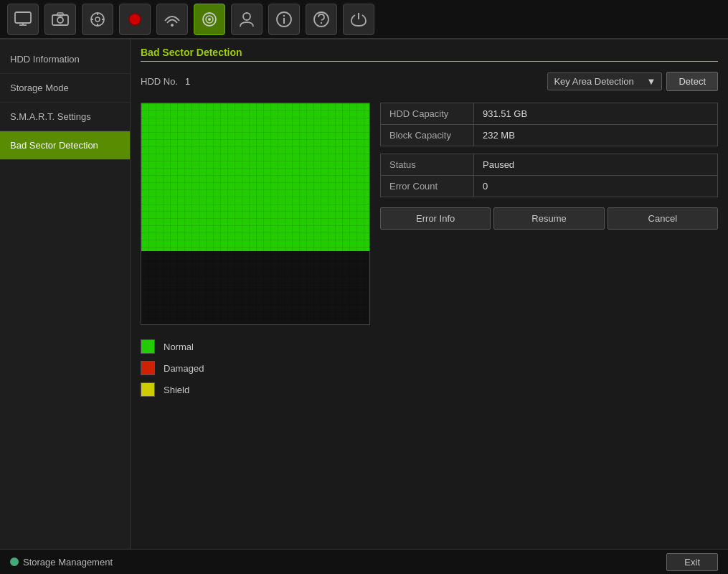  I want to click on sector-grid, so click(255, 214).